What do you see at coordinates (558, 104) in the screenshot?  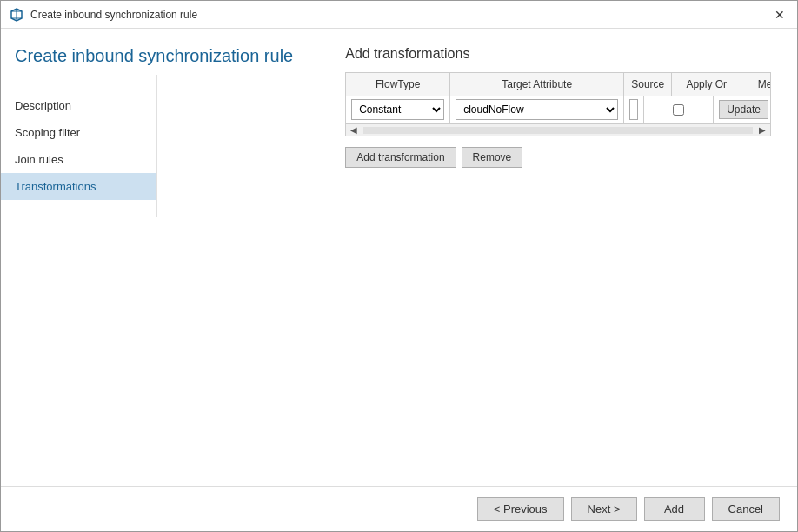 I see `transformations-table: FlowType Target Attribute Source Apply O…` at bounding box center [558, 104].